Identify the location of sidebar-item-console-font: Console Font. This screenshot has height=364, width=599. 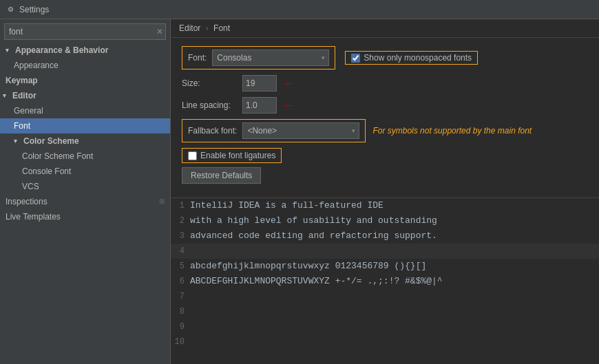
(85, 171).